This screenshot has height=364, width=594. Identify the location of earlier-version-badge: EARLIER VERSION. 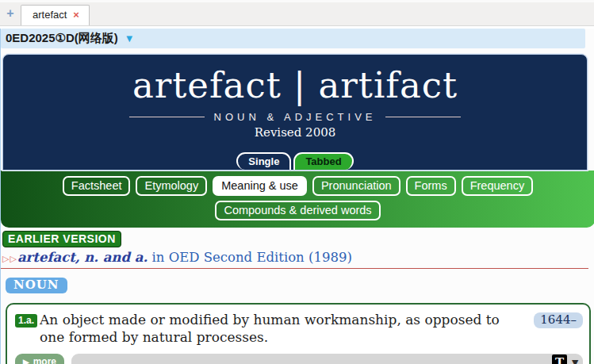
(62, 239).